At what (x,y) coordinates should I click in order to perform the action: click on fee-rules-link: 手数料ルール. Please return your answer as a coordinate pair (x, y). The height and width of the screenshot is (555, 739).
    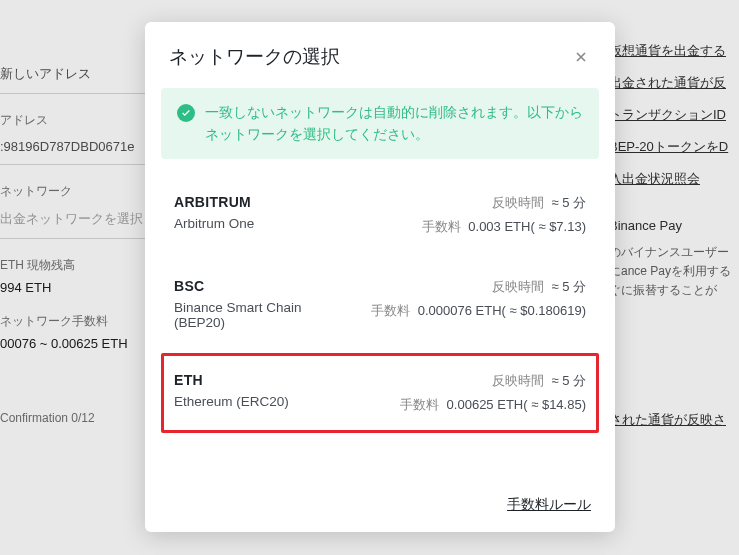
    Looking at the image, I should click on (549, 504).